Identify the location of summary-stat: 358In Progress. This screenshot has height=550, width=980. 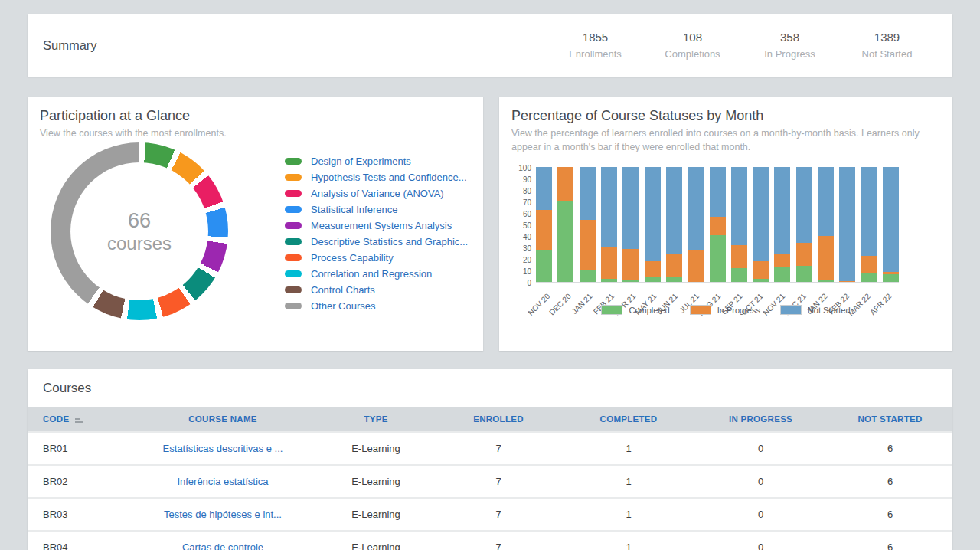
(790, 45).